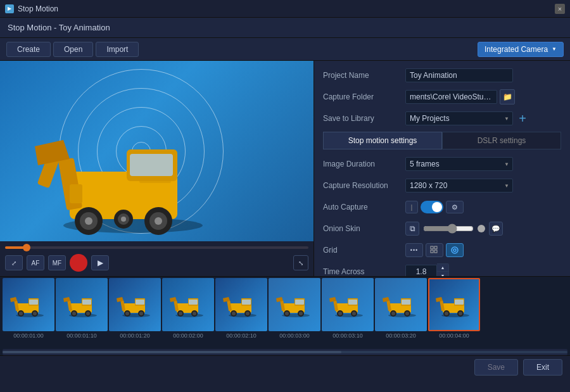 Image resolution: width=570 pixels, height=392 pixels. What do you see at coordinates (442, 207) in the screenshot?
I see `auto-capture-row: Auto Capture | ⚙` at bounding box center [442, 207].